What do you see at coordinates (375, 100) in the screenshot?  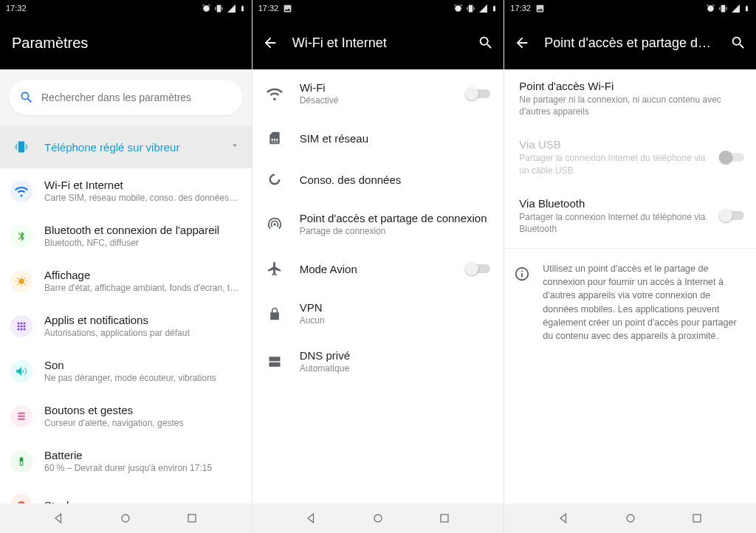 I see `row-sub: Désactivé` at bounding box center [375, 100].